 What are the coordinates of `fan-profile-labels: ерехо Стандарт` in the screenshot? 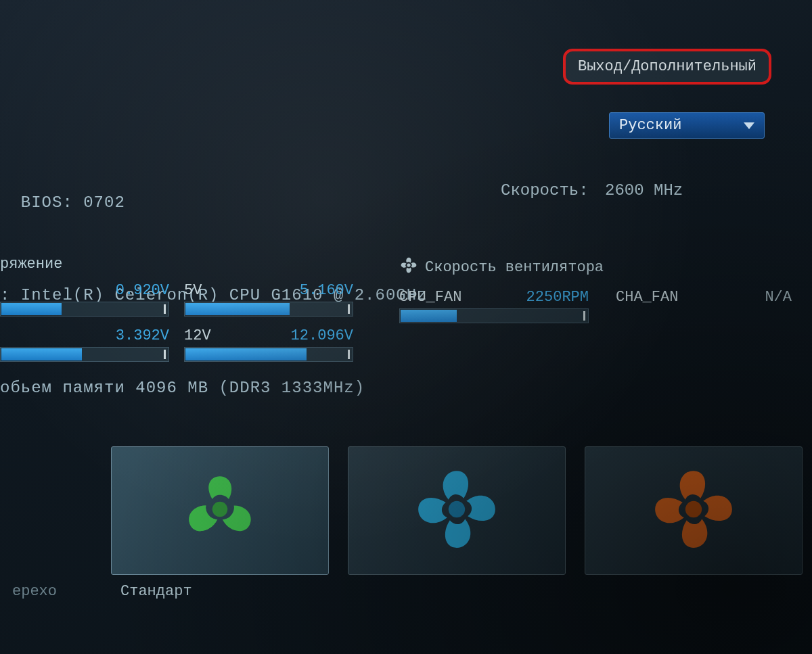 It's located at (406, 591).